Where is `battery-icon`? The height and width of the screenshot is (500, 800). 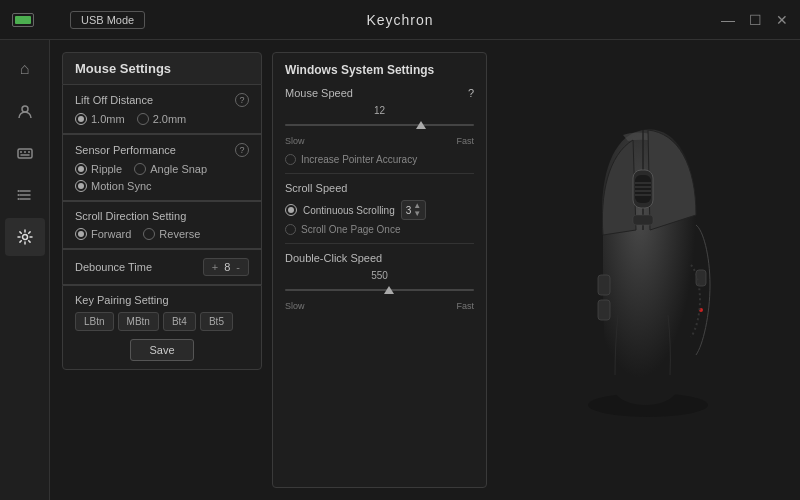 battery-icon is located at coordinates (23, 20).